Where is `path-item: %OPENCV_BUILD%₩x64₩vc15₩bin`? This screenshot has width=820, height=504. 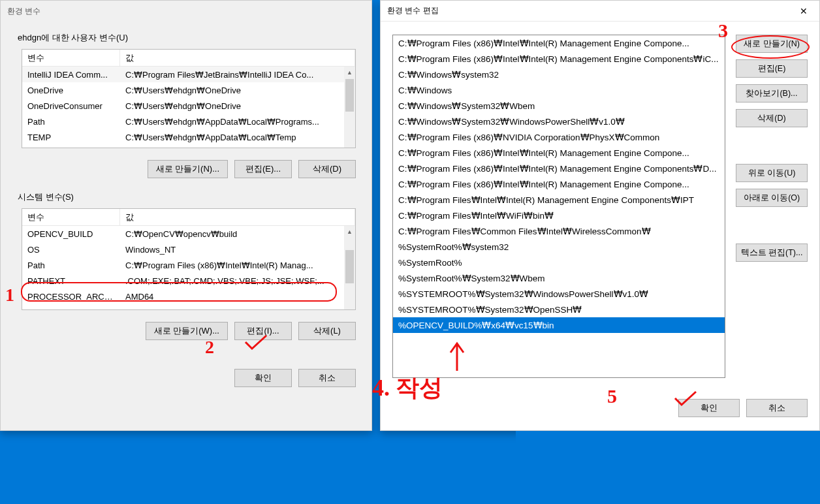
path-item: %OPENCV_BUILD%₩x64₩vc15₩bin is located at coordinates (559, 325).